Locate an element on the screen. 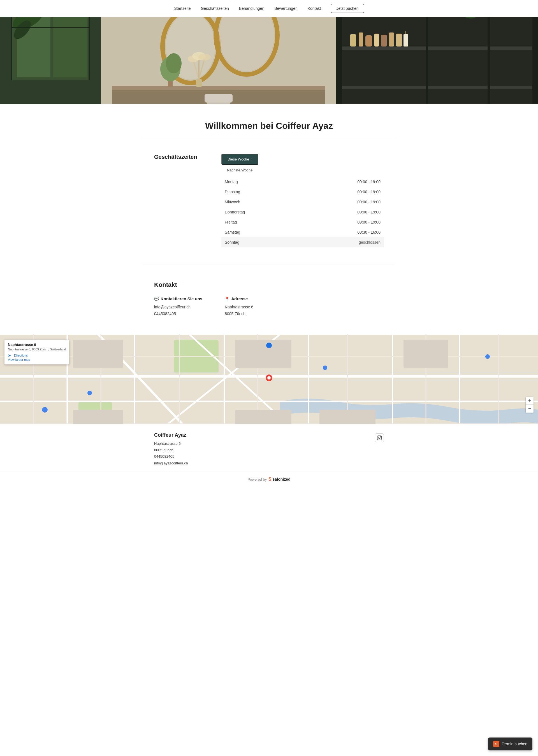  day-label: Sonntag is located at coordinates (260, 242).